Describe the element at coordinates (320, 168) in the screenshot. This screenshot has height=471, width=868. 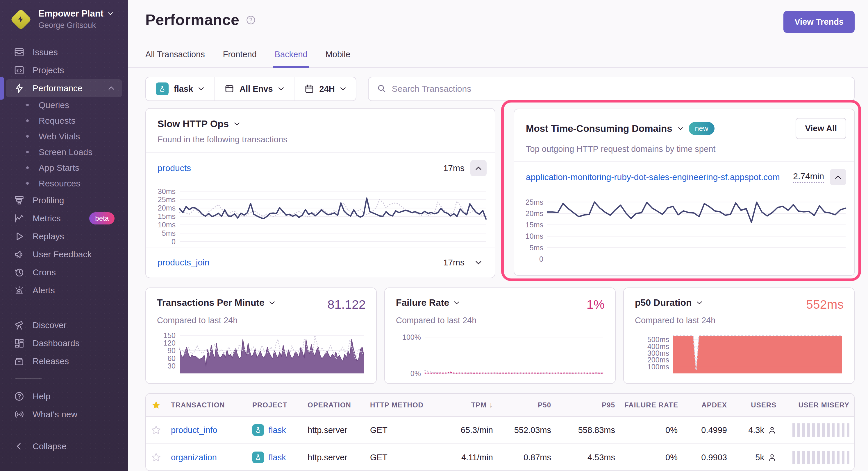
I see `transaction-accordion-row: products 17ms` at that location.